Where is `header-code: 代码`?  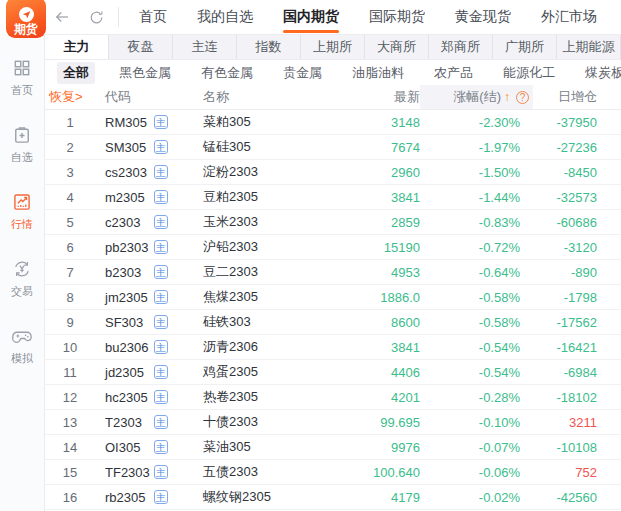
header-code: 代码 is located at coordinates (148, 97).